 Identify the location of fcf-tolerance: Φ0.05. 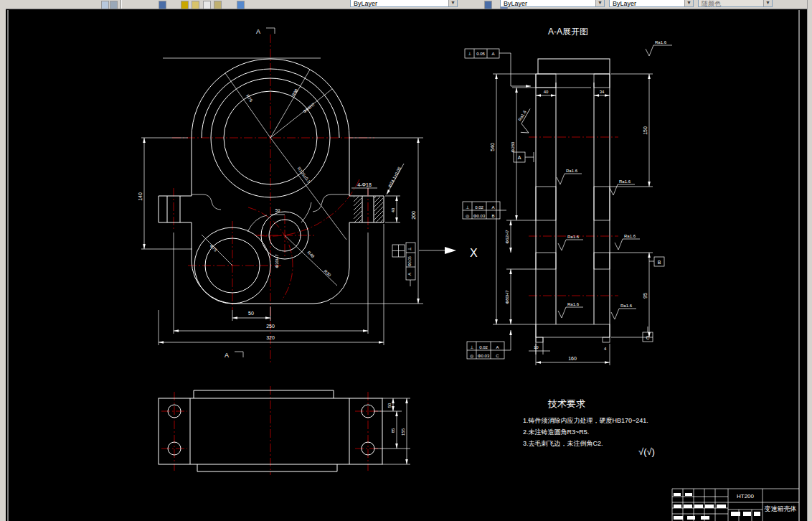
(410, 261).